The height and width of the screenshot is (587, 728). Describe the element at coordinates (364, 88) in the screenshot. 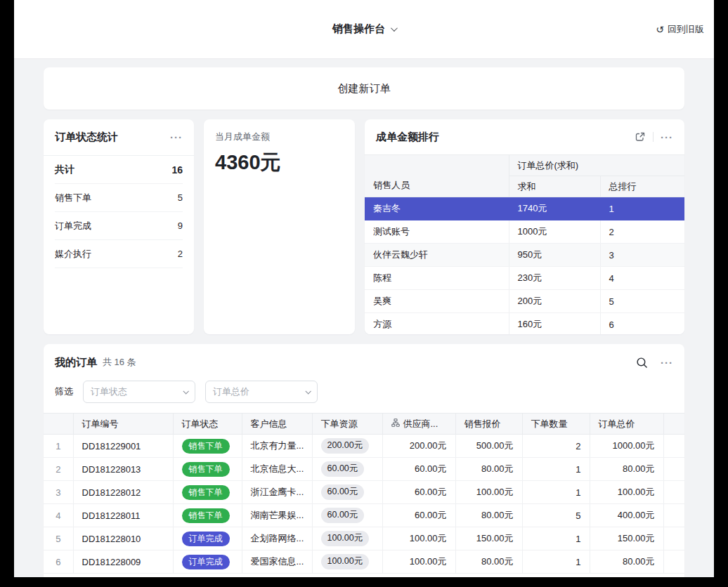

I see `create-order-button: 创建新订单` at that location.